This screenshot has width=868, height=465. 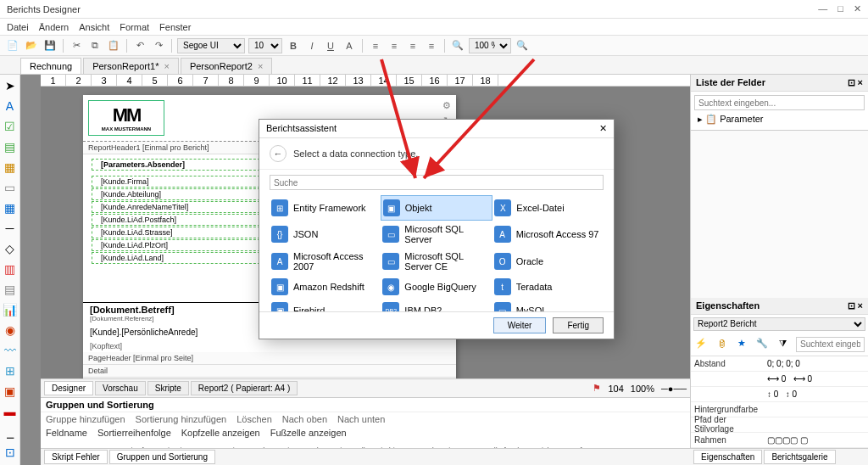 I want to click on save-icon: 💾, so click(x=50, y=46).